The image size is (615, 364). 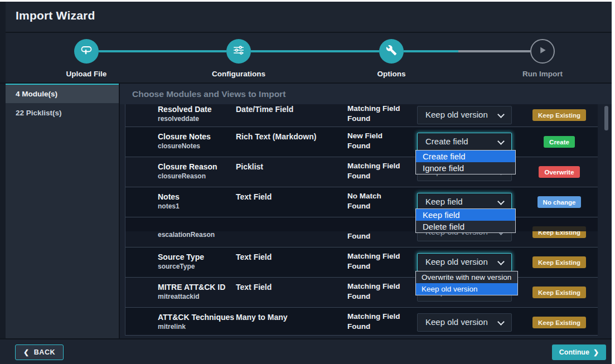 What do you see at coordinates (559, 172) in the screenshot?
I see `status-badge: Overwrite` at bounding box center [559, 172].